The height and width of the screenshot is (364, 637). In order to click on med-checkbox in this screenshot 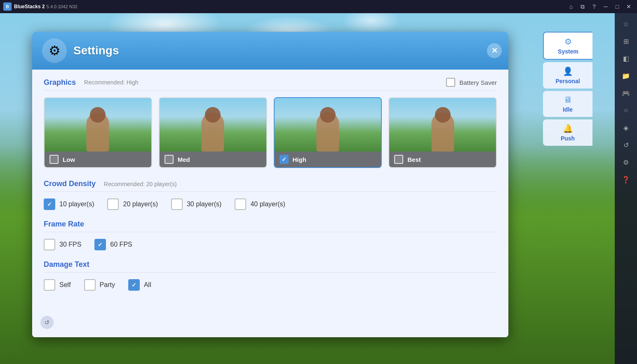, I will do `click(169, 159)`.